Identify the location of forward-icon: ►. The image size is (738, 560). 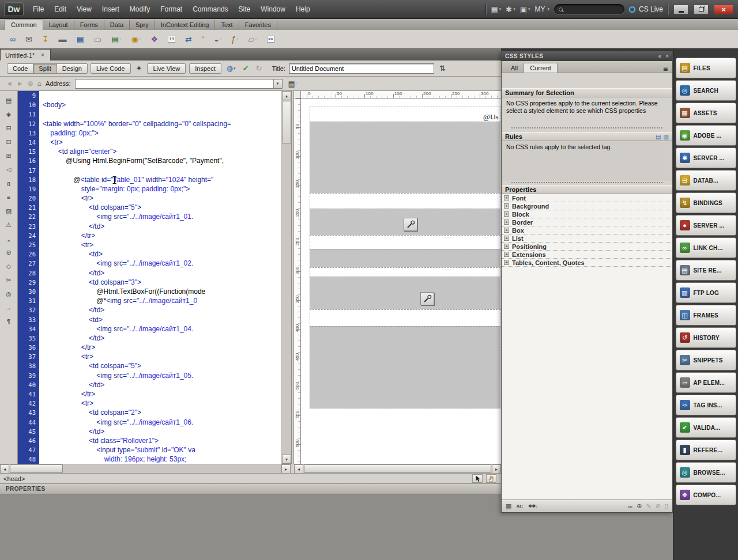
(20, 84).